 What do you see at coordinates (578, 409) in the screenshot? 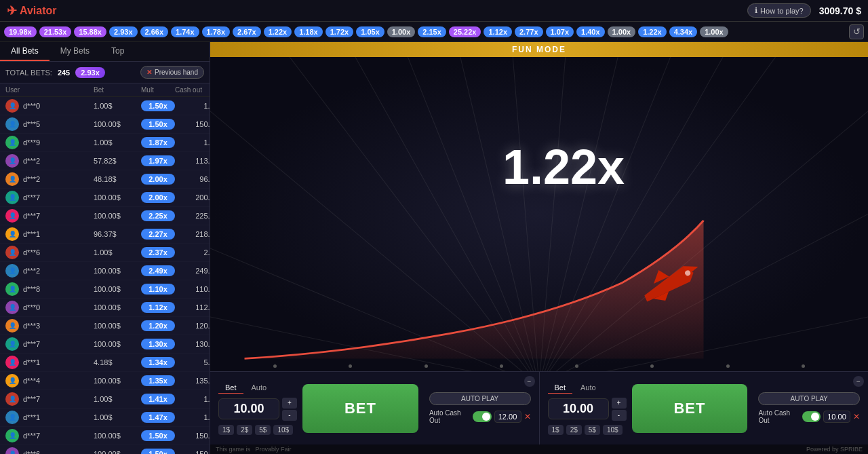
I see `panel2-amount-input` at bounding box center [578, 409].